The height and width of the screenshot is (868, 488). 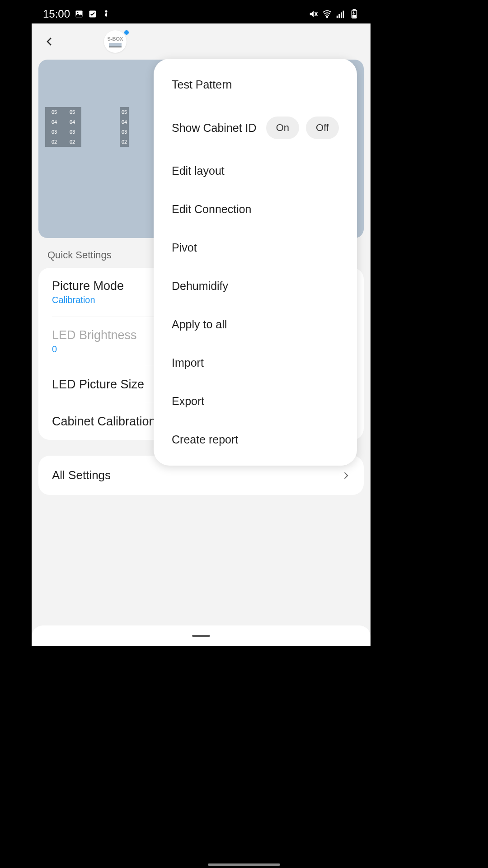 What do you see at coordinates (201, 636) in the screenshot?
I see `drag-handle-icon` at bounding box center [201, 636].